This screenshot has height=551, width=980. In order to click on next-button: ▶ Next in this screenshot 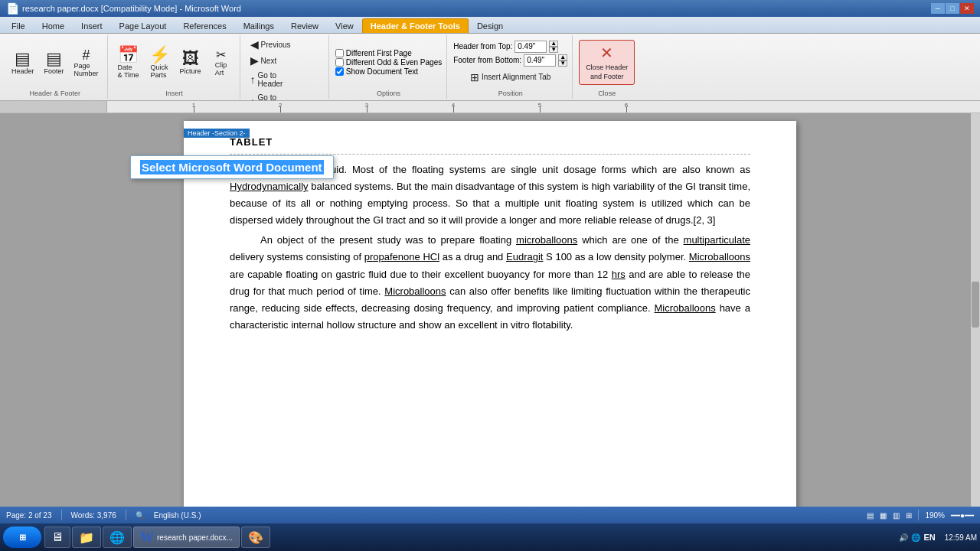, I will do `click(263, 60)`.